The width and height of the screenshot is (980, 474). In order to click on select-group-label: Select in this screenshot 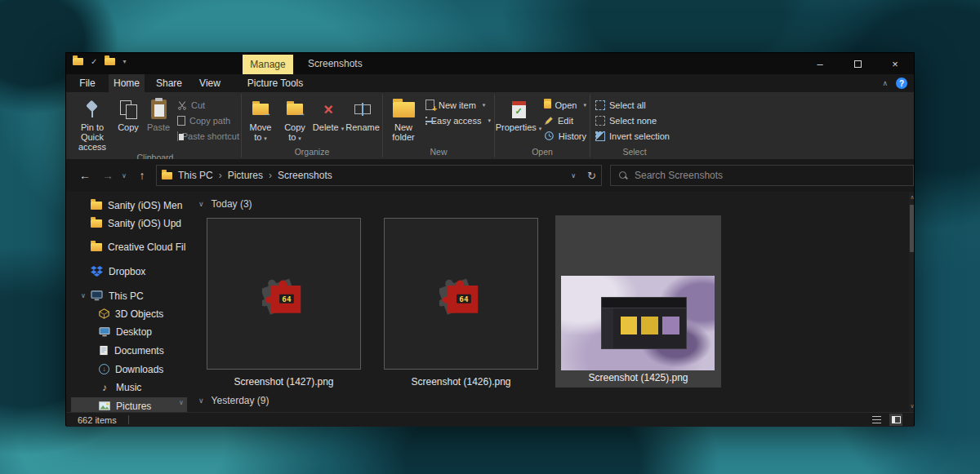, I will do `click(635, 153)`.